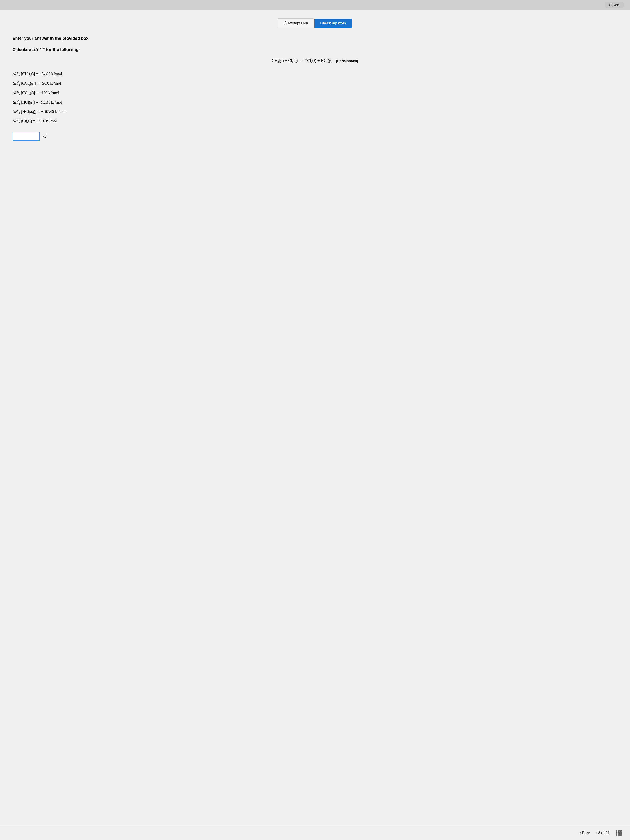 Image resolution: width=630 pixels, height=840 pixels. Describe the element at coordinates (35, 121) in the screenshot. I see `enthalpy-entry-6: ΔH0f [Cl(g)] = 121.0 kJ/mol` at that location.